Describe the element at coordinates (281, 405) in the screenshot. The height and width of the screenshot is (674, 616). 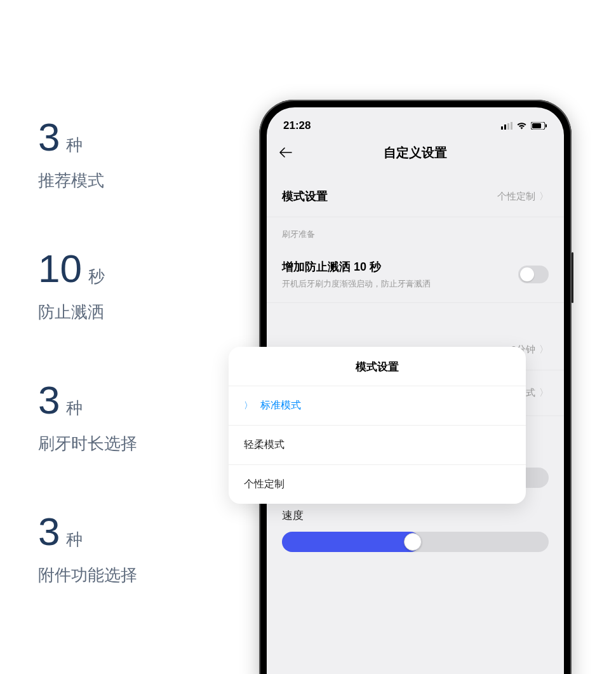
I see `popup-option-label: 标准模式` at that location.